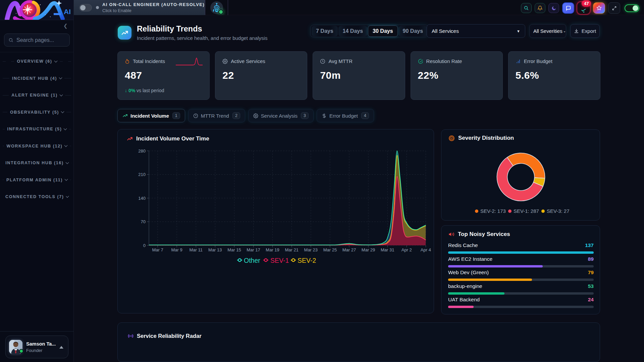 The width and height of the screenshot is (644, 362). What do you see at coordinates (493, 211) in the screenshot?
I see `svg-text: SEV-2: 173` at bounding box center [493, 211].